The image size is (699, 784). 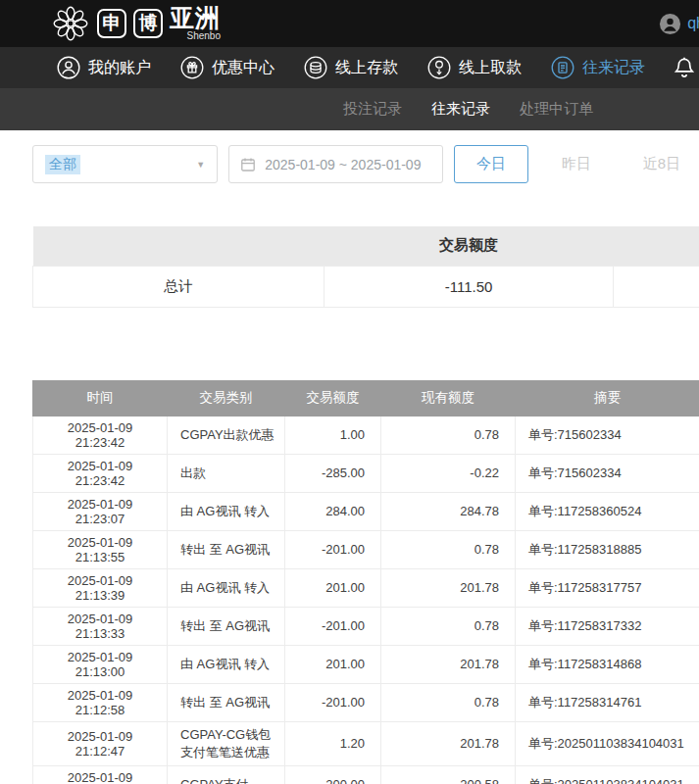 I want to click on nav-label: 我的账户, so click(x=120, y=69).